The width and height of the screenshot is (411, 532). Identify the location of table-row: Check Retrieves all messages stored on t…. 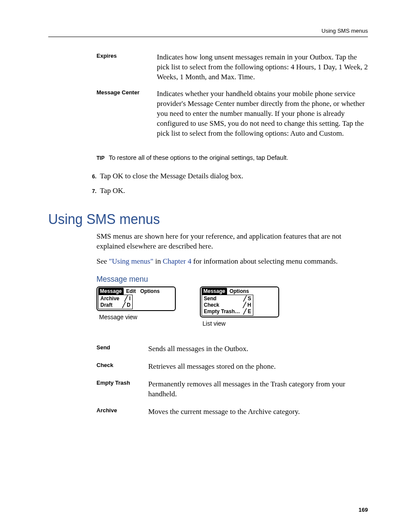
(232, 370).